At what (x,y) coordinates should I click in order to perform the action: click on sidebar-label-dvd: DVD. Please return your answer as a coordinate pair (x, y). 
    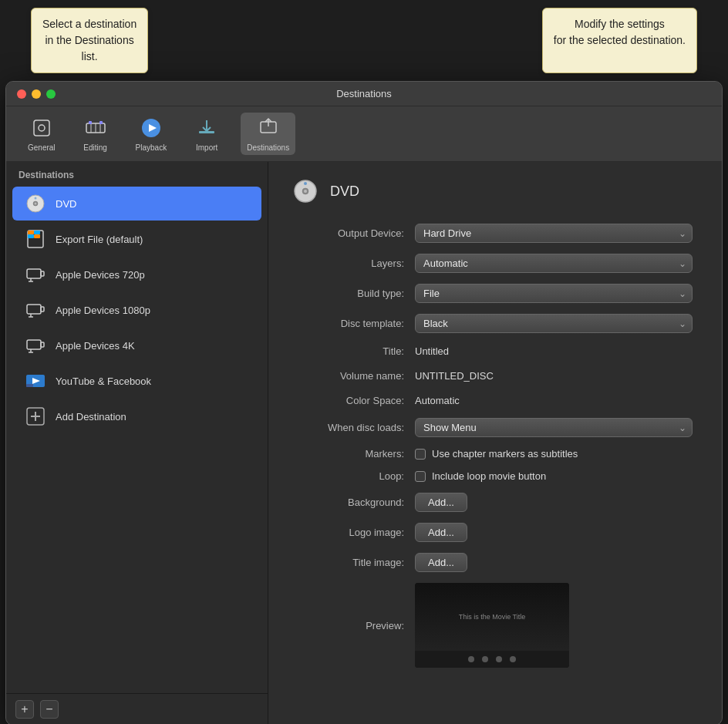
    Looking at the image, I should click on (66, 204).